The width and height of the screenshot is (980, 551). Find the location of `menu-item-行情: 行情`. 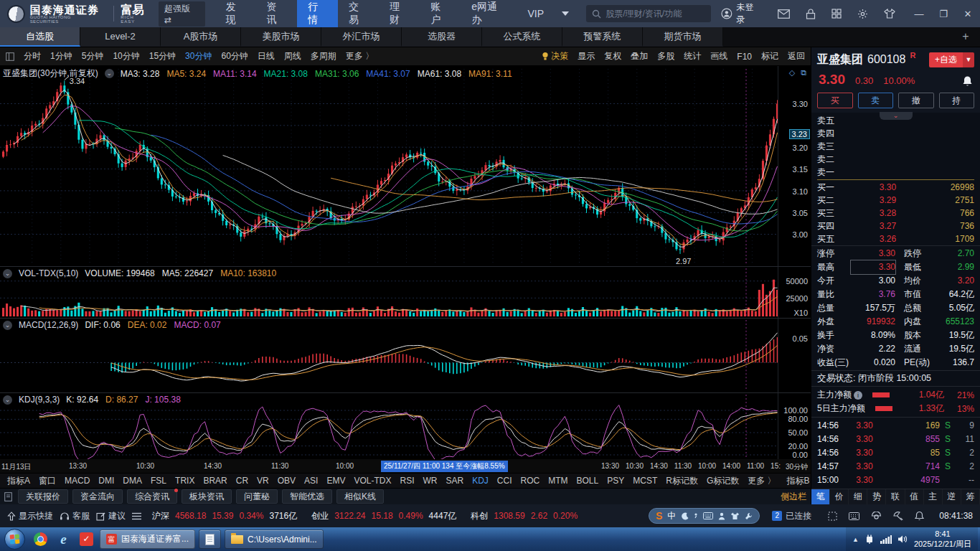

menu-item-行情: 行情 is located at coordinates (317, 14).